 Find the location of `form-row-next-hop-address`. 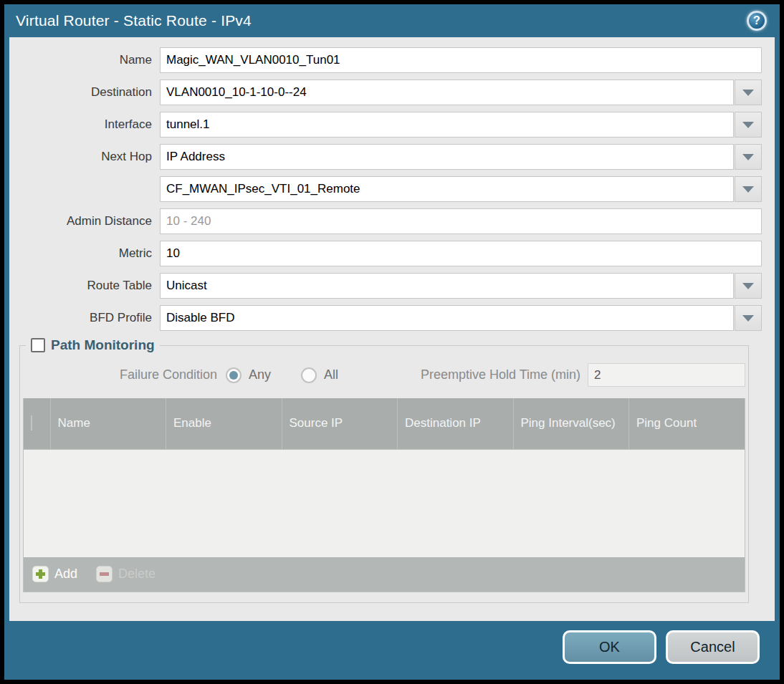

form-row-next-hop-address is located at coordinates (386, 189).